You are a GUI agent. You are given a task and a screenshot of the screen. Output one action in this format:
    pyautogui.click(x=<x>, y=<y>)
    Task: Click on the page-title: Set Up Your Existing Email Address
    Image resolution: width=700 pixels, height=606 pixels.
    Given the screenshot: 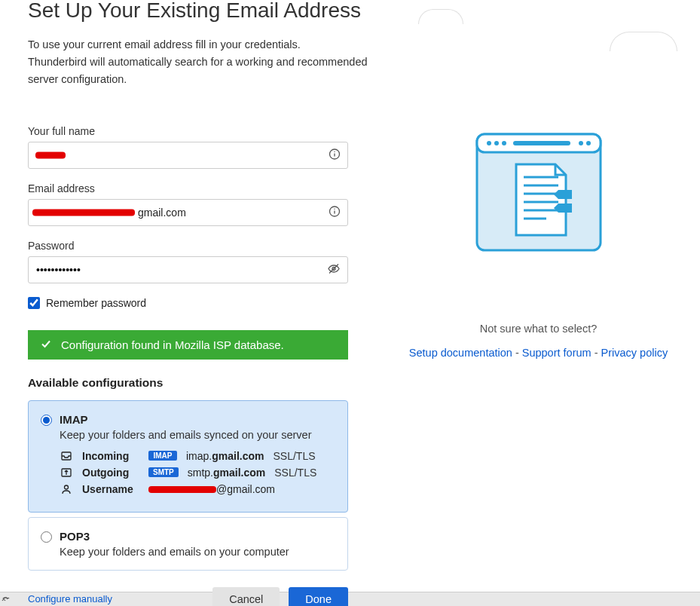 What is the action you would take?
    pyautogui.click(x=202, y=11)
    